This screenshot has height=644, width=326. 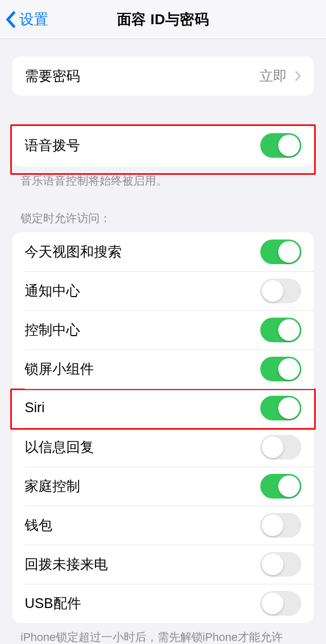 What do you see at coordinates (163, 145) in the screenshot?
I see `row-voice-dial: 语音拨号` at bounding box center [163, 145].